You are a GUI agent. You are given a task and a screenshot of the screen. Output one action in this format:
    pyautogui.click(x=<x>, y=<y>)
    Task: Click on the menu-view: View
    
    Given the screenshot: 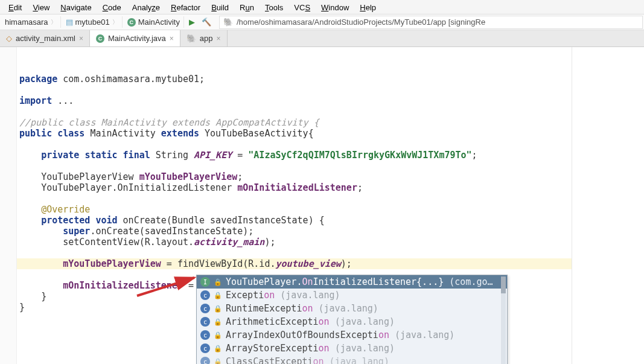 What is the action you would take?
    pyautogui.click(x=41, y=7)
    